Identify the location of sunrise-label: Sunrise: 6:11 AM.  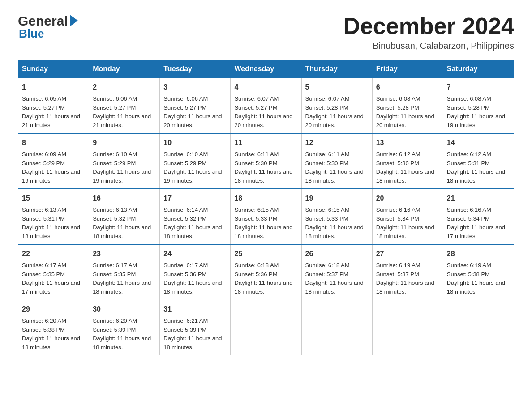
(328, 154).